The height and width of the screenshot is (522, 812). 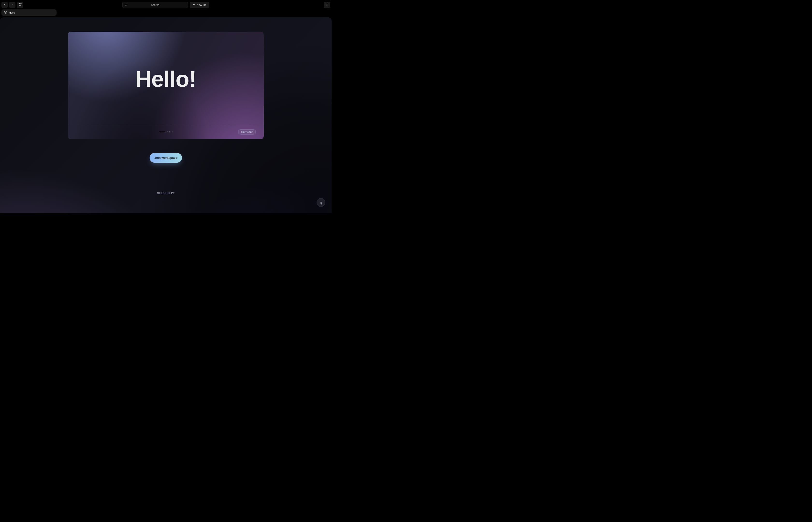 I want to click on reload-icon, so click(x=20, y=5).